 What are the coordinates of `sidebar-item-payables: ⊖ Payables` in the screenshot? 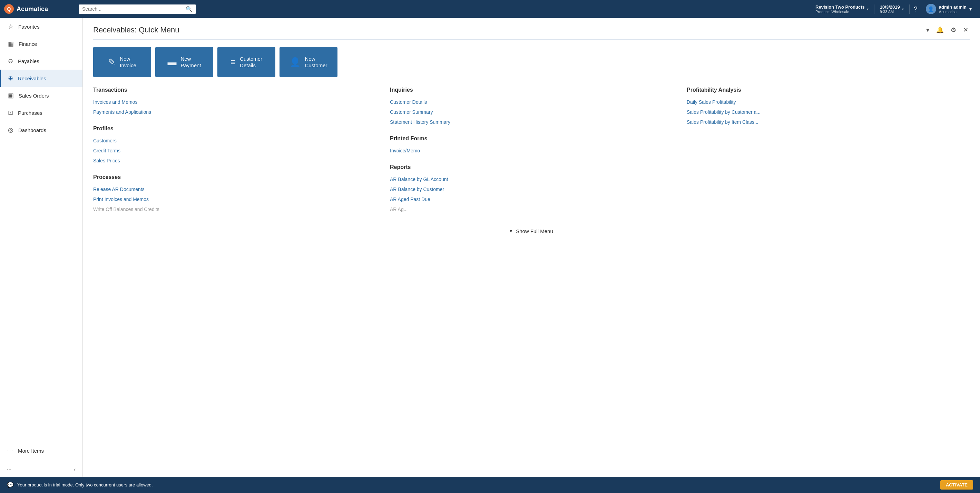 It's located at (41, 61).